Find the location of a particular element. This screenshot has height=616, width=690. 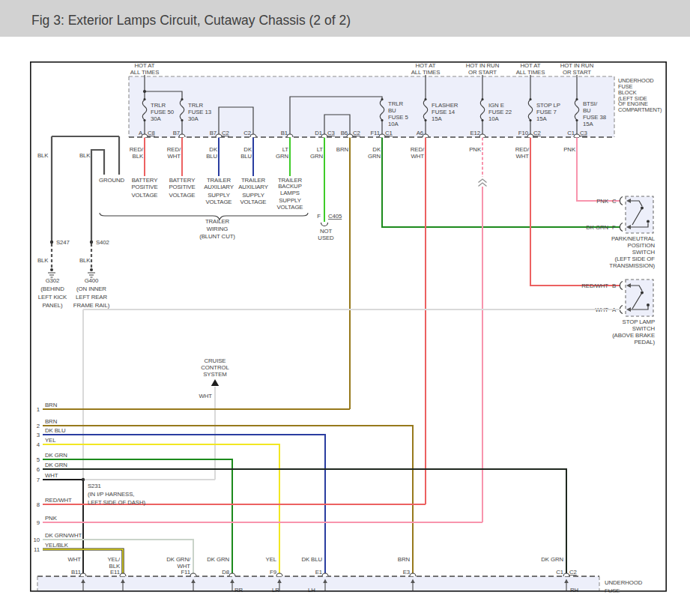

pin-label: A is located at coordinates (141, 133).